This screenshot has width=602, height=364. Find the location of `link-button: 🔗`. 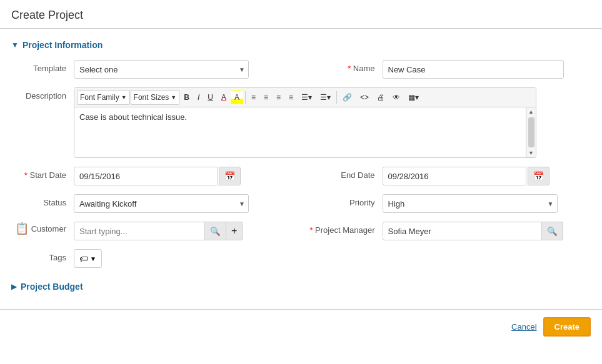

link-button: 🔗 is located at coordinates (348, 97).